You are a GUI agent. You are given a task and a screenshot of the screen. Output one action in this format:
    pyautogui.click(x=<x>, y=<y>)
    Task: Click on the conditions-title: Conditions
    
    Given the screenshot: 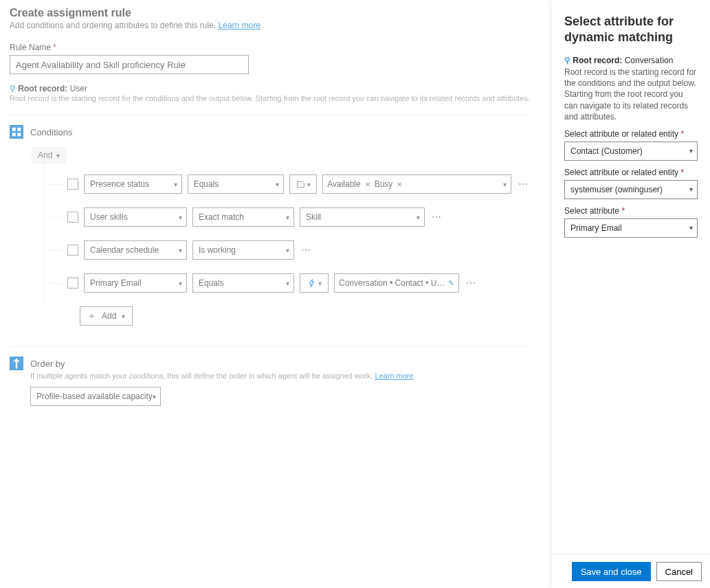 What is the action you would take?
    pyautogui.click(x=51, y=132)
    